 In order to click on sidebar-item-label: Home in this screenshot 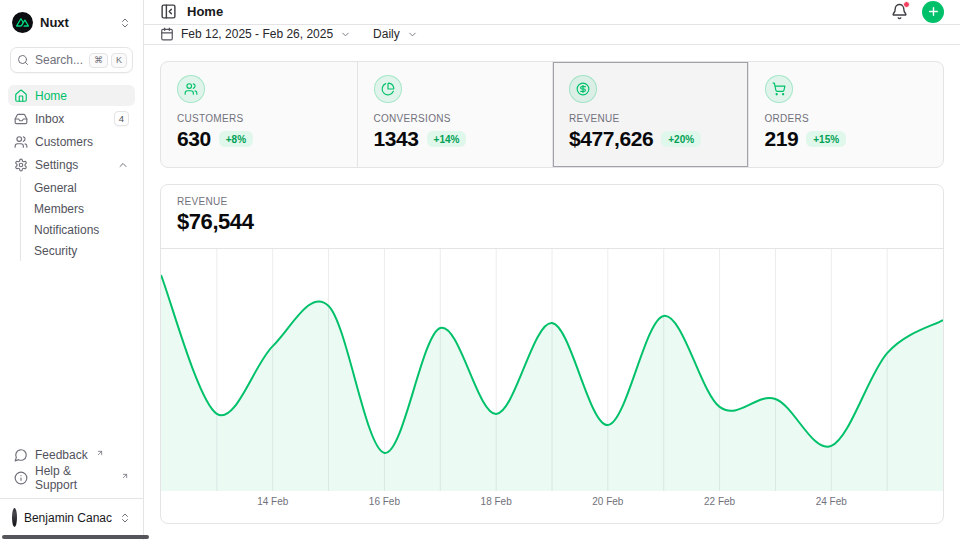, I will do `click(51, 96)`.